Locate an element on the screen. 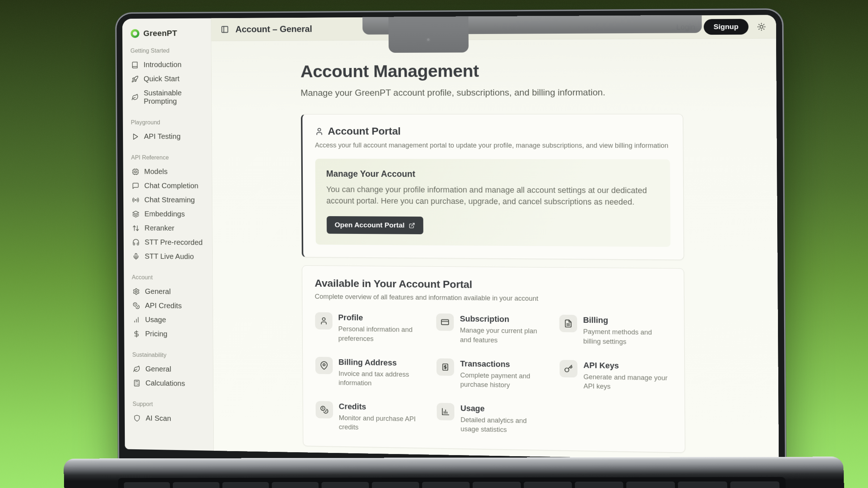 This screenshot has width=868, height=488. brand-name: GreenPT is located at coordinates (160, 33).